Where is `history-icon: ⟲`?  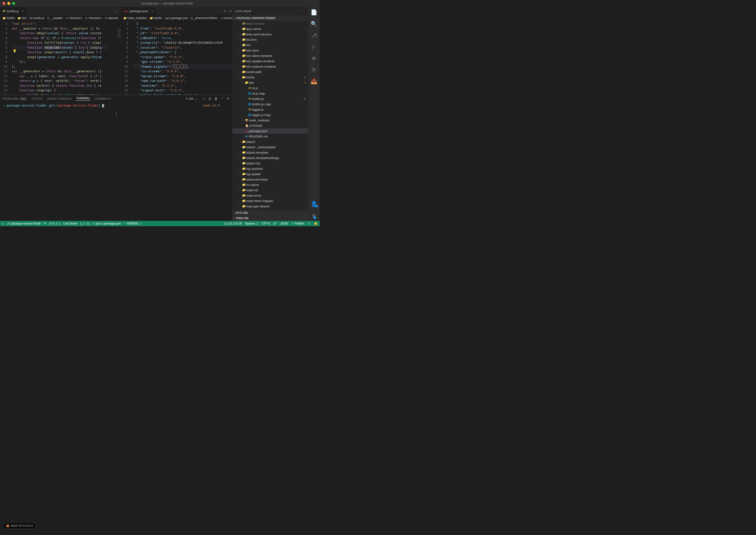
history-icon: ⟲ is located at coordinates (225, 11).